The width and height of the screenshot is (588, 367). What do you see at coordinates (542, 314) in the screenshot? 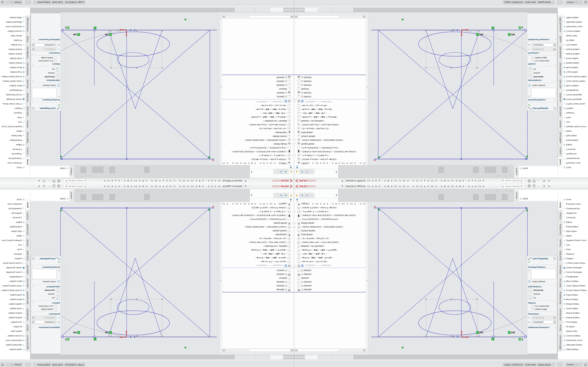
I see `parameters-header: Parameters⌃` at bounding box center [542, 314].